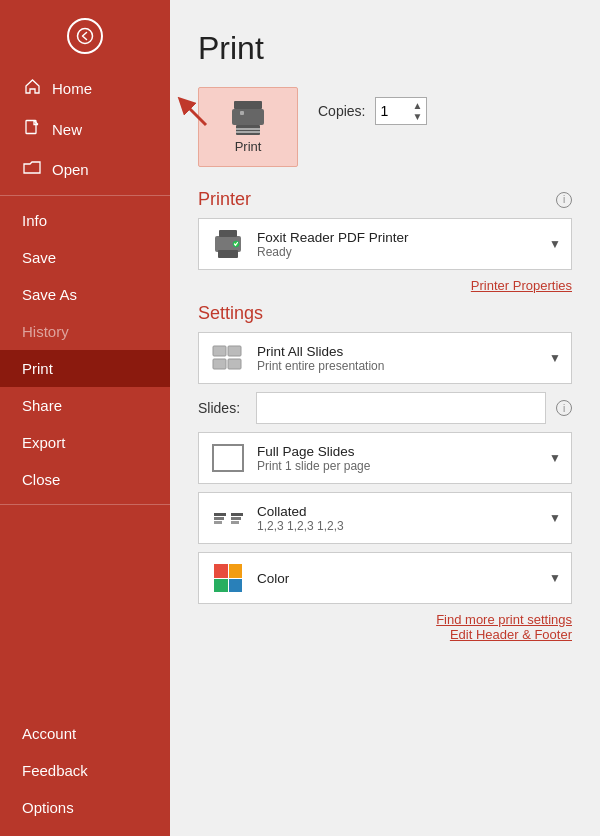  Describe the element at coordinates (85, 88) in the screenshot. I see `sidebar-item-home: Home` at that location.